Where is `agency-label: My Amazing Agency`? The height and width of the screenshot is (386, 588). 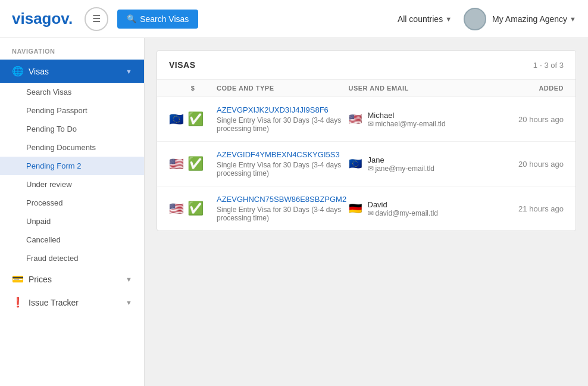
agency-label: My Amazing Agency is located at coordinates (530, 19).